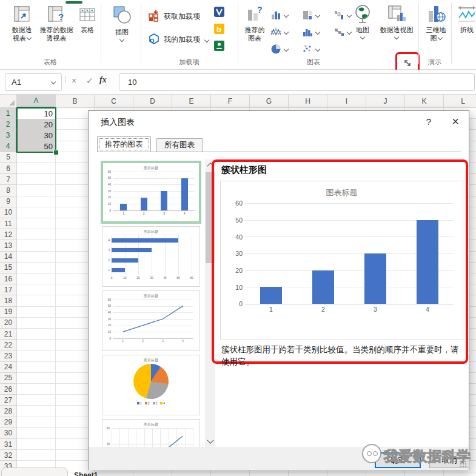  I want to click on map-button: 地图, so click(363, 29).